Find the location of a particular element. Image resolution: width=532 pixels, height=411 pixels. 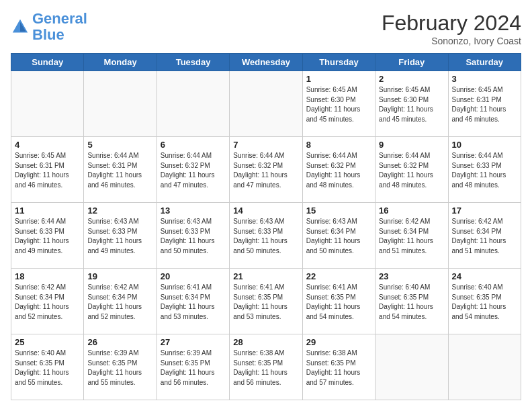

cell-w2-d4: 7Sunrise: 6:44 AMSunset: 6:32 PMDaylight… is located at coordinates (266, 170).